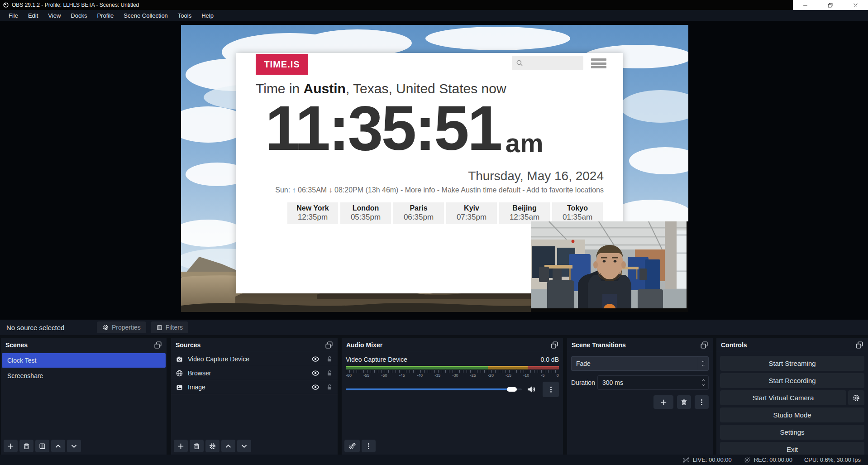 This screenshot has width=868, height=465. What do you see at coordinates (54, 15) in the screenshot?
I see `menu-view: View` at bounding box center [54, 15].